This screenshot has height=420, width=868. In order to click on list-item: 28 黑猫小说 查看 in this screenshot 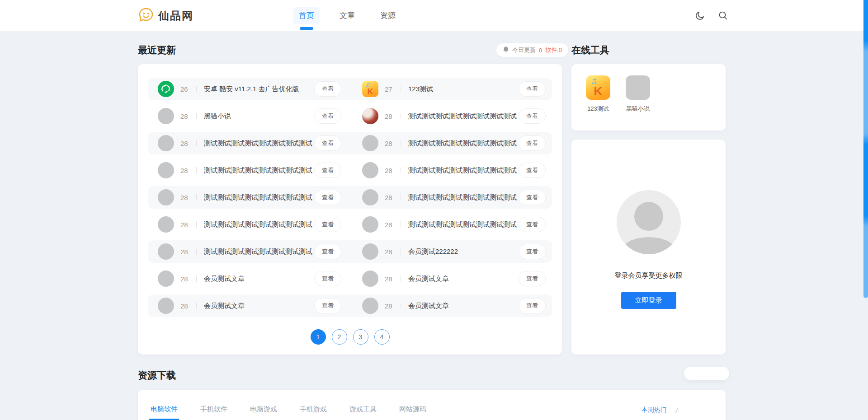, I will do `click(248, 116)`.